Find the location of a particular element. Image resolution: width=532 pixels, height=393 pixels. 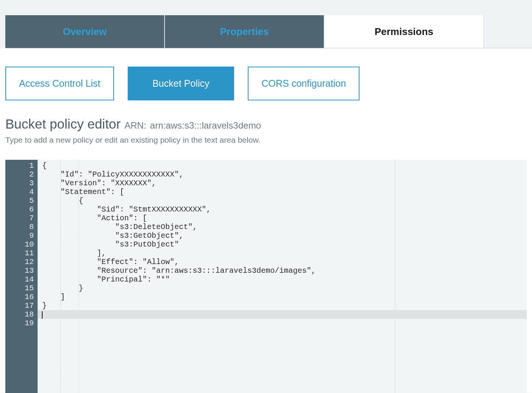

main-tabs: Overview Properties Permissions is located at coordinates (269, 32).